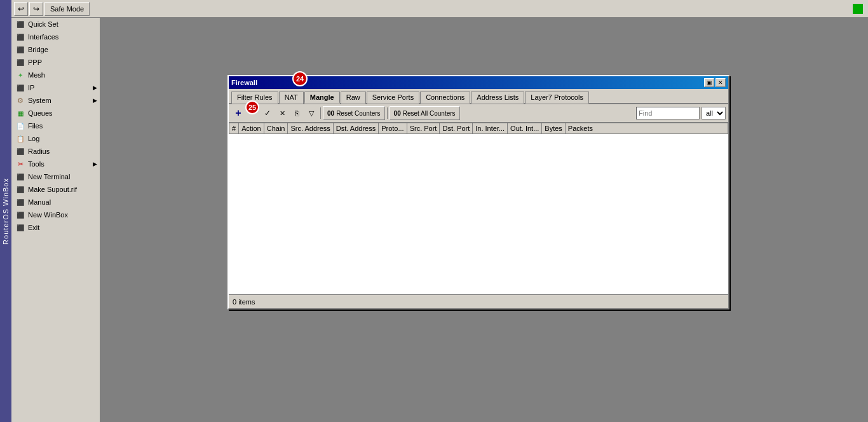 Image resolution: width=868 pixels, height=422 pixels. I want to click on title-badge: 24, so click(300, 79).